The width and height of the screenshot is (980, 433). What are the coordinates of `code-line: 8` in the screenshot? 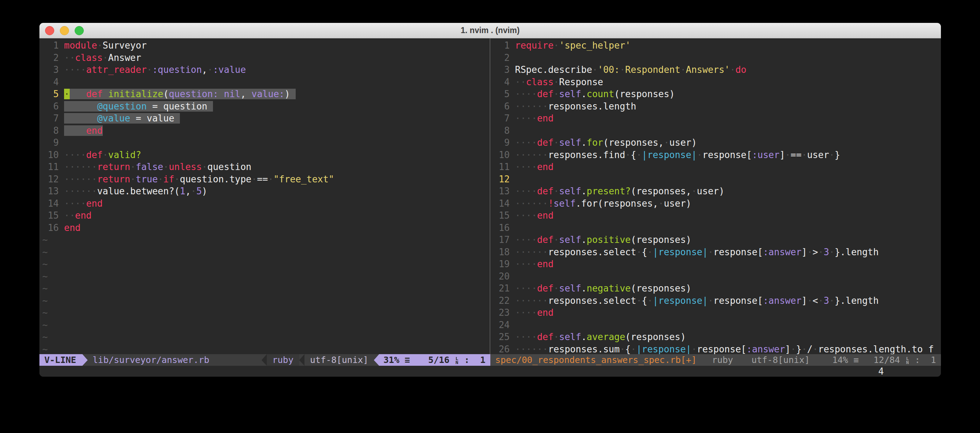 It's located at (717, 131).